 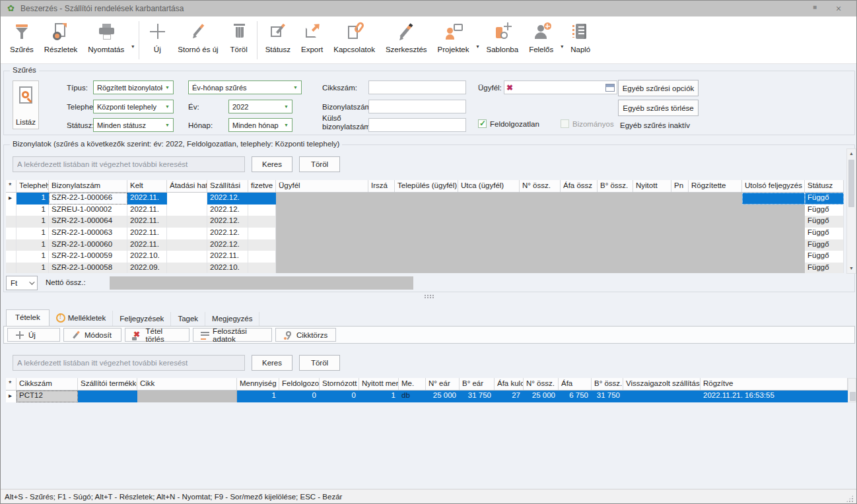 What do you see at coordinates (108, 384) in the screenshot?
I see `column-header: Szállítói termékkó` at bounding box center [108, 384].